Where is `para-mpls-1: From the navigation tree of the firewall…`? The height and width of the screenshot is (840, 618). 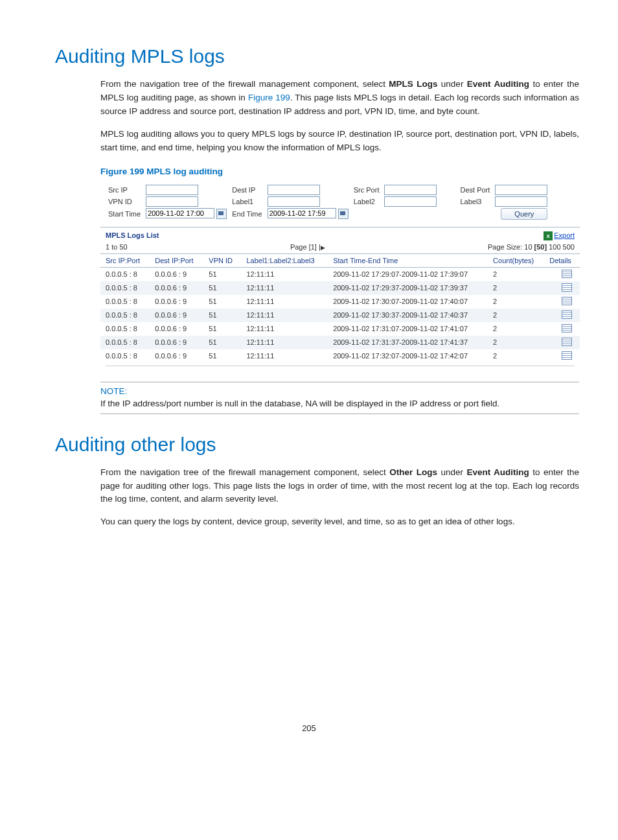
para-mpls-1: From the navigation tree of the firewall… is located at coordinates (339, 99).